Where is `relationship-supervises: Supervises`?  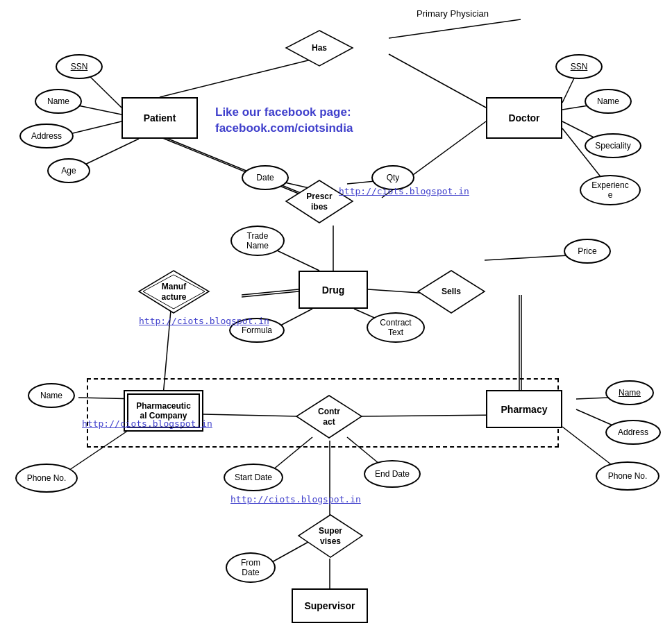
relationship-supervises: Supervises is located at coordinates (330, 536).